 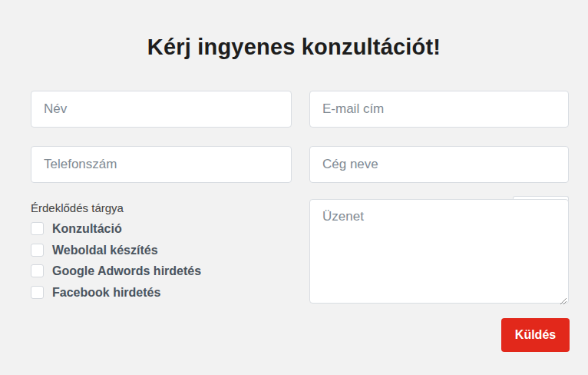 I want to click on checkbox-google-adwords-hirdetes, so click(x=37, y=270).